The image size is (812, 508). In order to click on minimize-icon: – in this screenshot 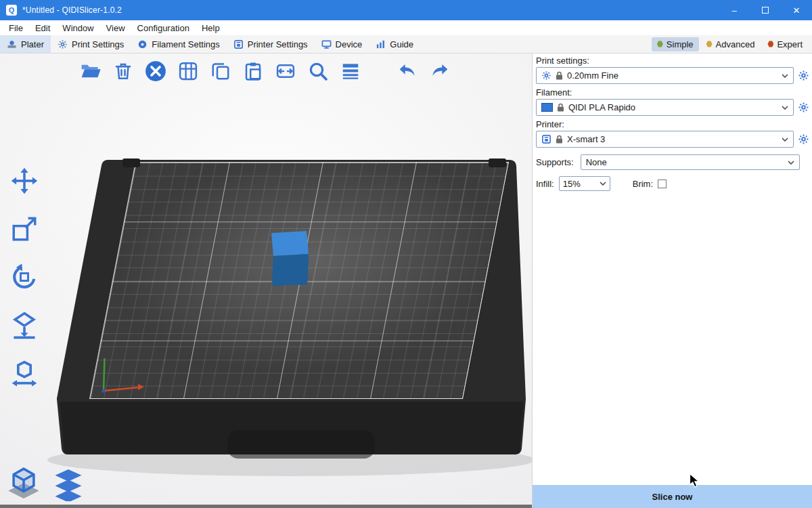, I will do `click(734, 11)`.